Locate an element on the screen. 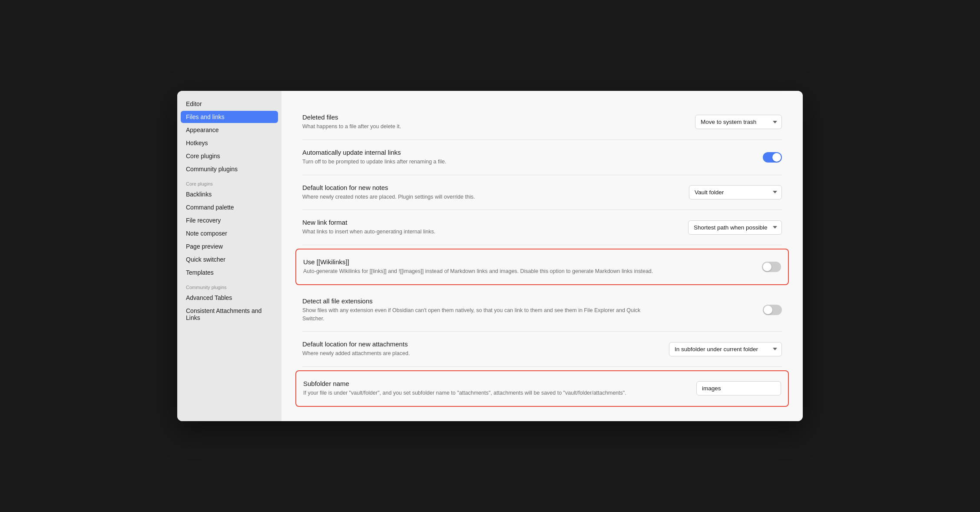 The height and width of the screenshot is (512, 980). default-location-notes-info: Default location for new notes Where new… is located at coordinates (490, 193).